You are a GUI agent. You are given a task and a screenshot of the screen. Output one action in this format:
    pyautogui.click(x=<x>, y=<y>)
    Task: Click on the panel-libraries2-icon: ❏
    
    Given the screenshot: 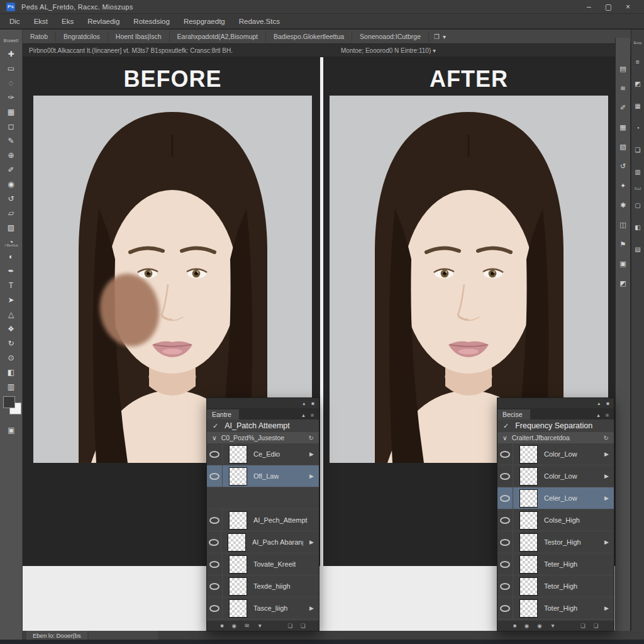 What is the action you would take?
    pyautogui.click(x=638, y=150)
    